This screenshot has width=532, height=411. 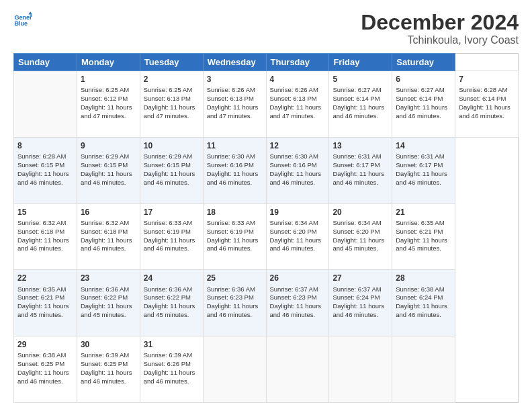 I want to click on calendar-cell: 14 Sunrise: 6:31 AM Sunset: 6:17 PM Dayl…, so click(x=424, y=171).